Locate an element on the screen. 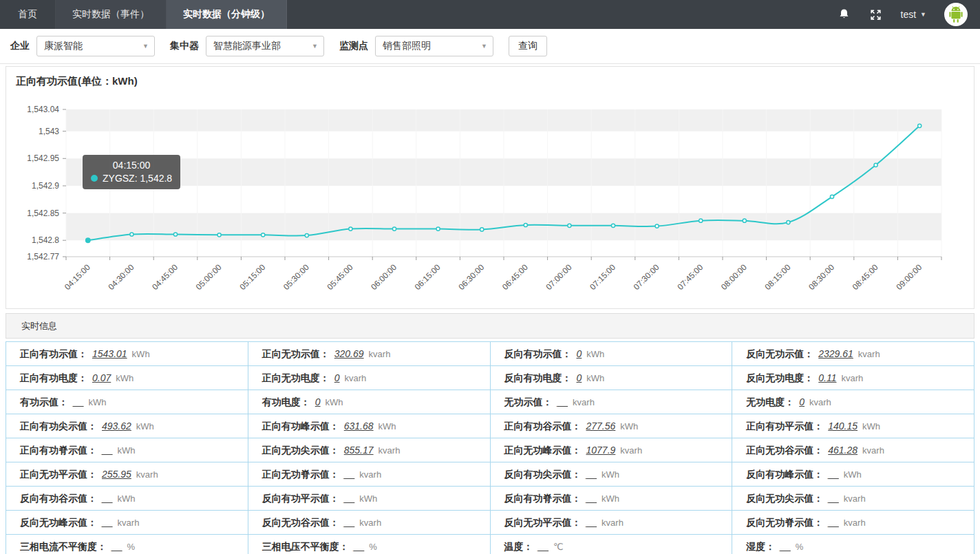 The width and height of the screenshot is (980, 554). metric-label: 正向无功谷示值： is located at coordinates (785, 450).